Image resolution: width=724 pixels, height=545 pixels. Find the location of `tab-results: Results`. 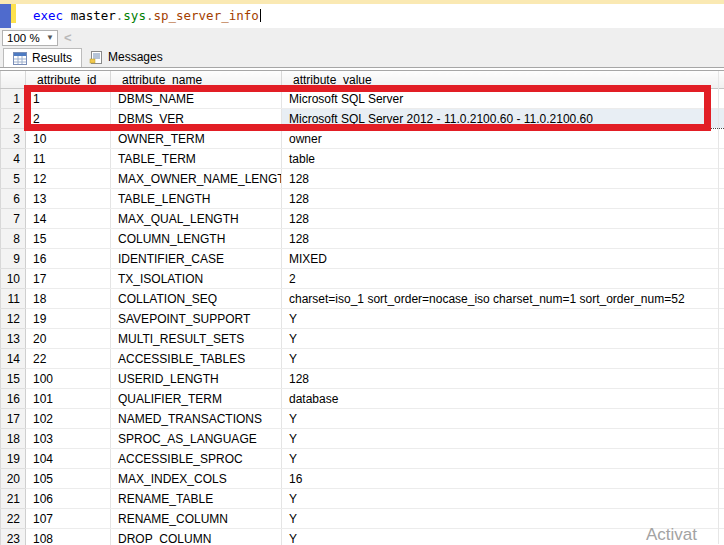

tab-results: Results is located at coordinates (42, 58).